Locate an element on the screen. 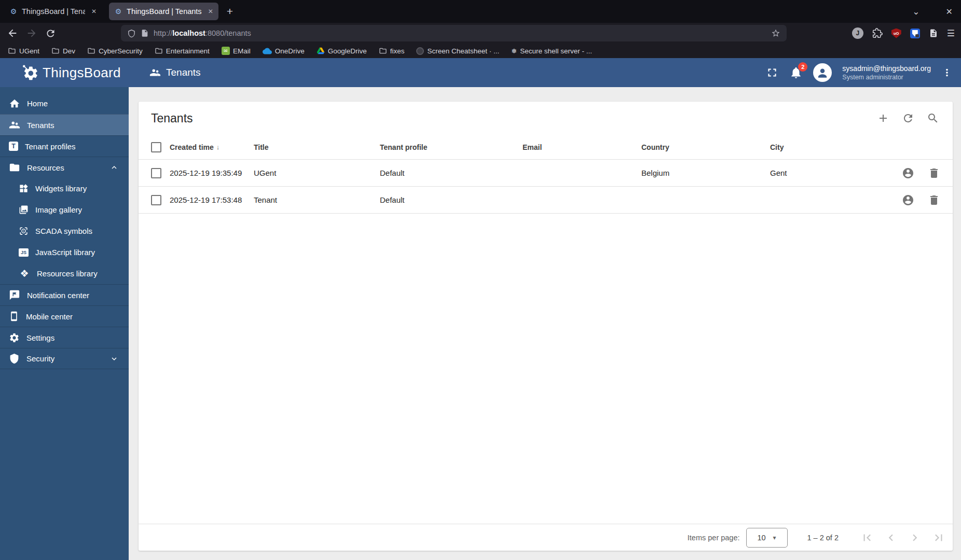 The width and height of the screenshot is (961, 560). reload-icon is located at coordinates (51, 33).